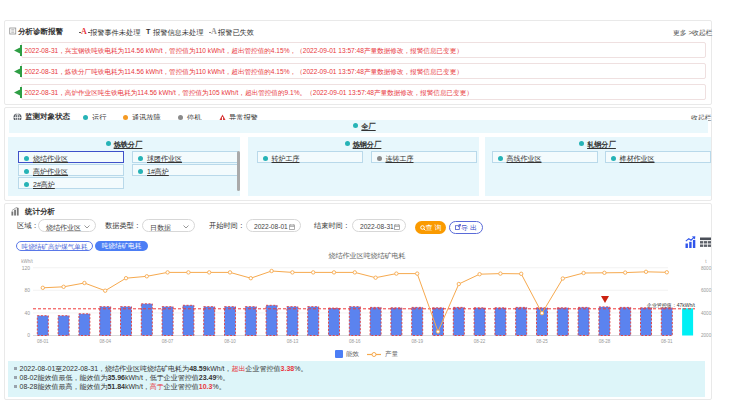  I want to click on svg-text: 6000, so click(706, 290).